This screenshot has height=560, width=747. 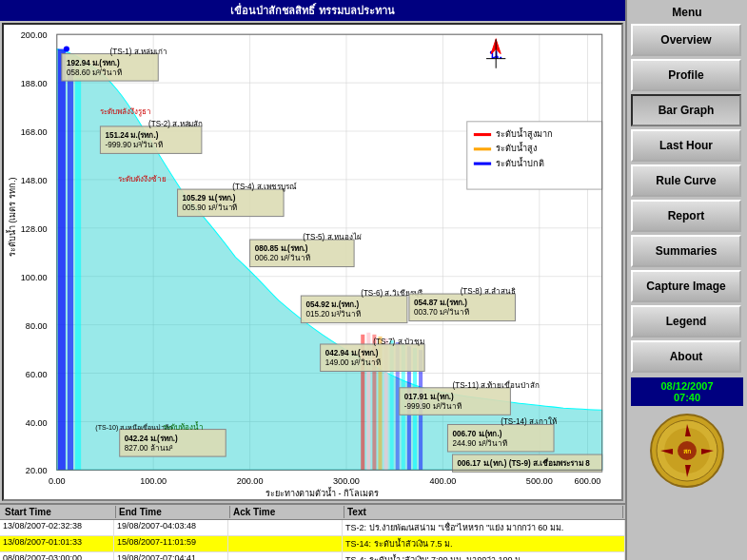 What do you see at coordinates (34, 229) in the screenshot?
I see `svg-text: 128.00` at bounding box center [34, 229].